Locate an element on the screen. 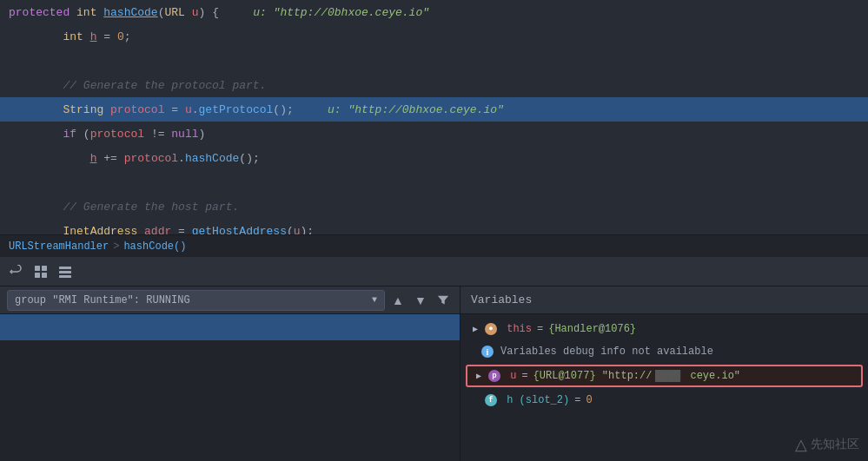  code-line-9: // Generate the host part. is located at coordinates (434, 207).